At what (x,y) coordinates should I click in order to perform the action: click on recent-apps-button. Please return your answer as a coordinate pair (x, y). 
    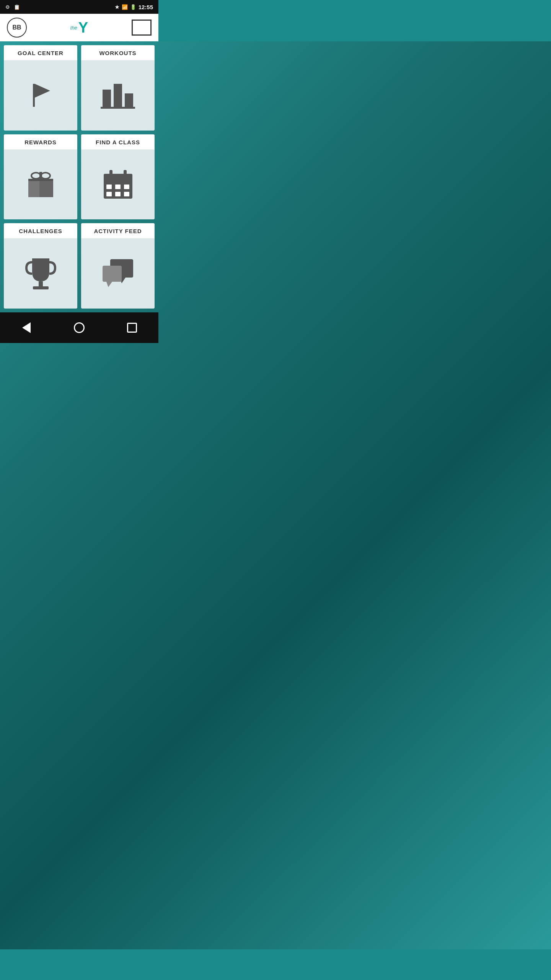
    Looking at the image, I should click on (132, 328).